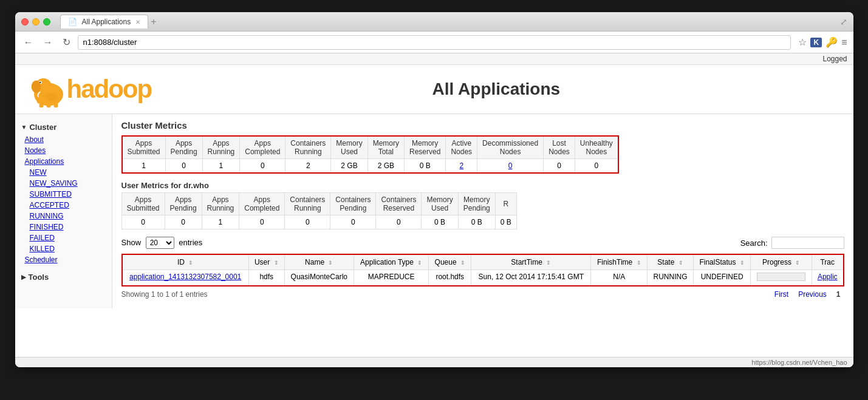 The width and height of the screenshot is (868, 400). I want to click on first-page-button: First, so click(781, 294).